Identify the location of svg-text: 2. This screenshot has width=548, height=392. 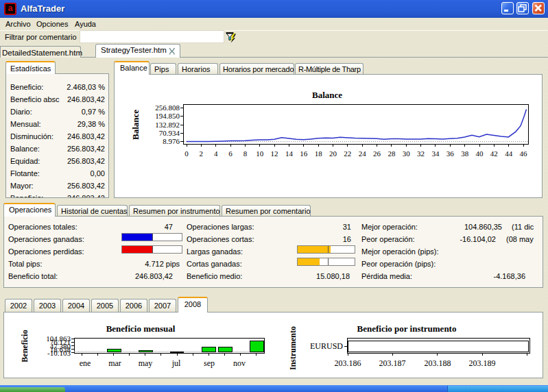
(202, 154).